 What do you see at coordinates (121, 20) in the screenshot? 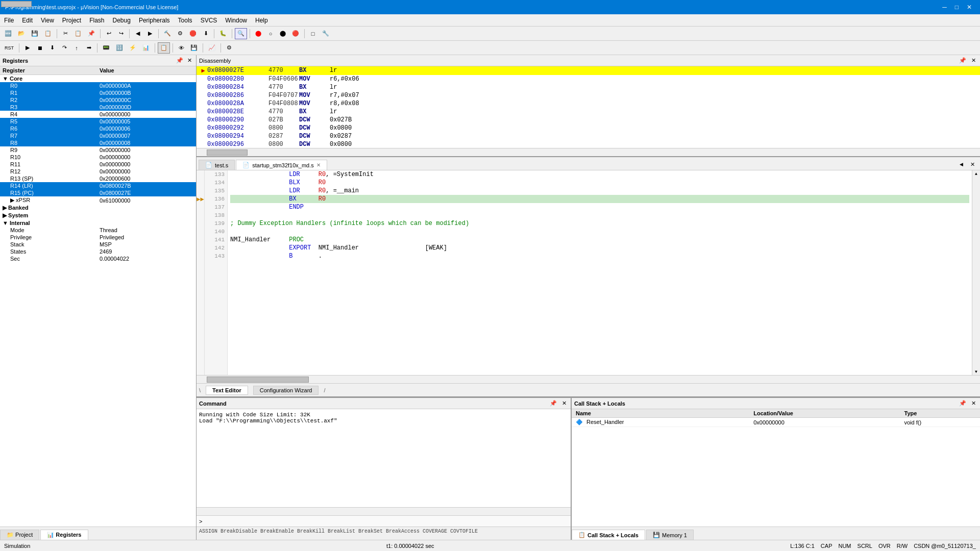
I see `menu-debug: Debug` at bounding box center [121, 20].